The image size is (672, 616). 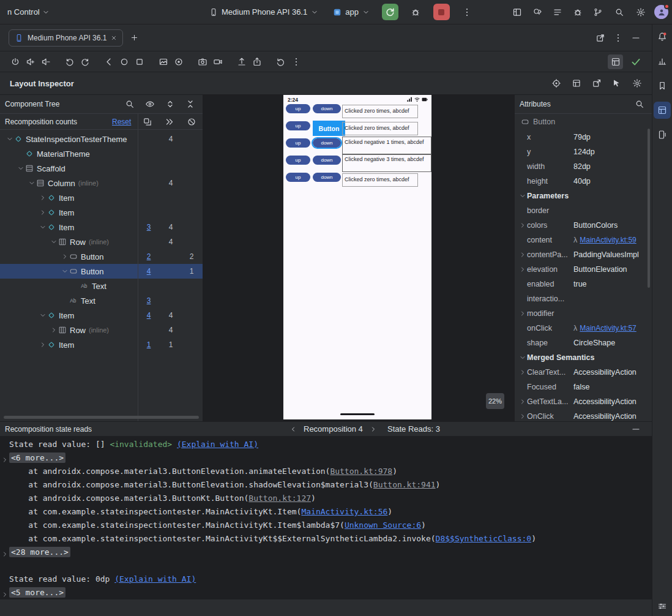 What do you see at coordinates (170, 122) in the screenshot?
I see `skip-count-icon` at bounding box center [170, 122].